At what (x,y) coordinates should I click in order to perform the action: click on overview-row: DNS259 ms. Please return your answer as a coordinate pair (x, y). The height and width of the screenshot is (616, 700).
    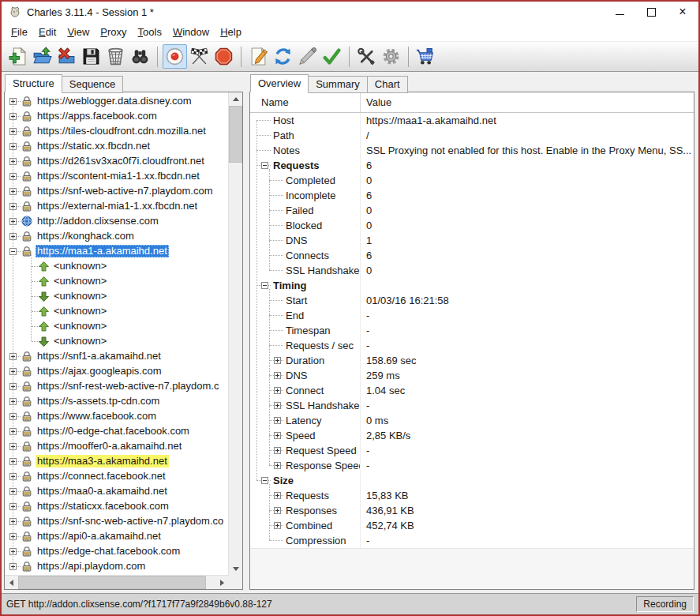
    Looking at the image, I should click on (472, 376).